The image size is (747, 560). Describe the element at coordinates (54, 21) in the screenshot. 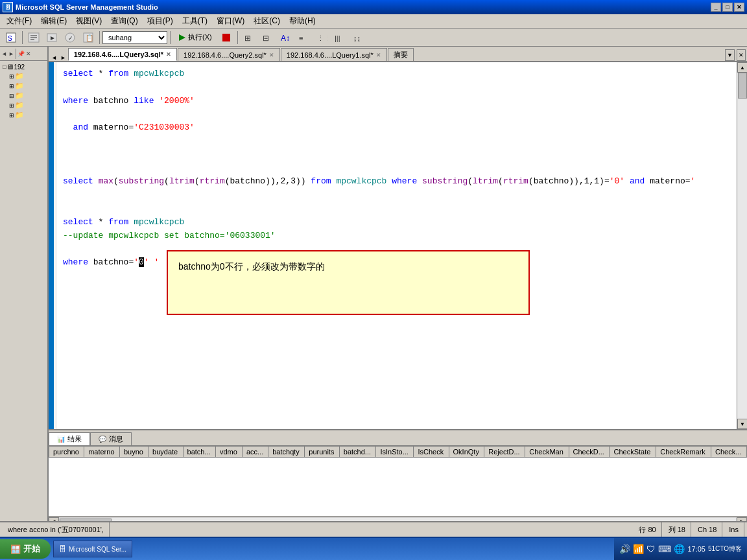

I see `menu-edit: 编辑(E)` at that location.